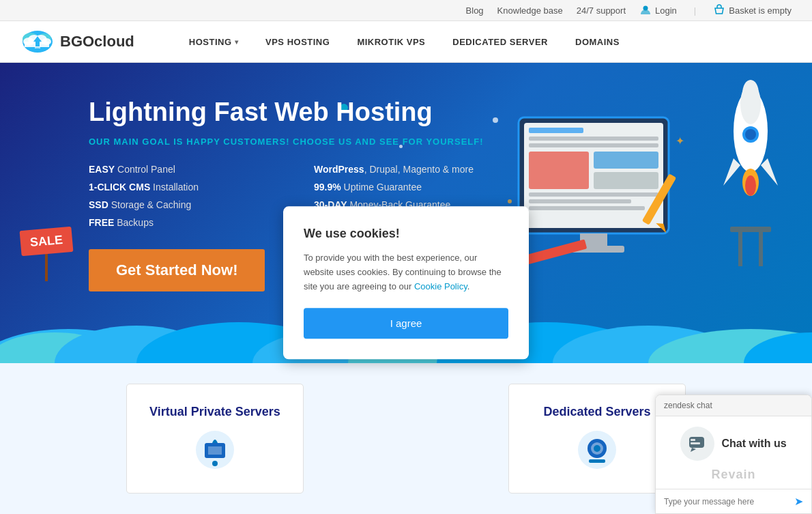 This screenshot has height=514, width=812. I want to click on vps-card: Virtual Private Servers, so click(215, 438).